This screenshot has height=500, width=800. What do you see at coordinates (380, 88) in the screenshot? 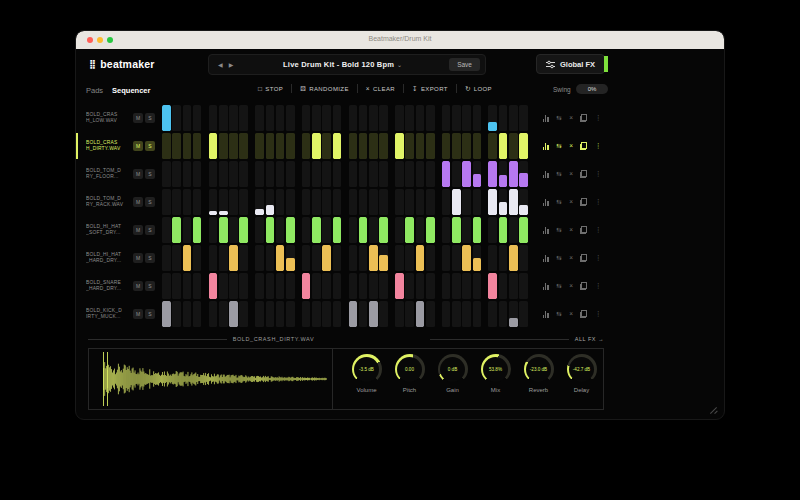
I see `clear-button: ×CLEAR` at bounding box center [380, 88].